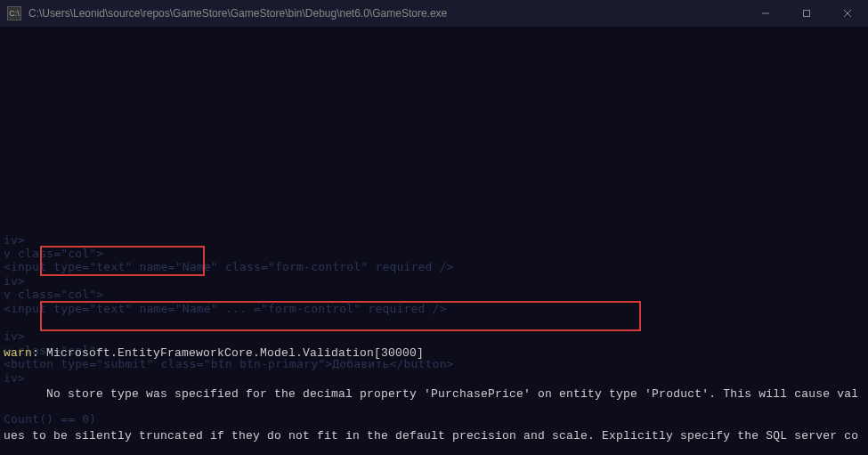  What do you see at coordinates (228, 353) in the screenshot?
I see `log-text: : Microsoft.EntityFrameworkCore.Model.Va…` at bounding box center [228, 353].